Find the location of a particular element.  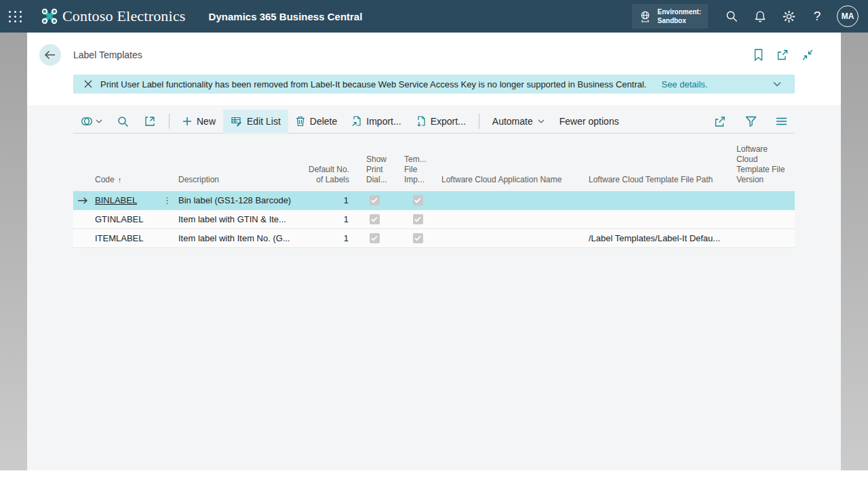

collapse-button is located at coordinates (808, 55).